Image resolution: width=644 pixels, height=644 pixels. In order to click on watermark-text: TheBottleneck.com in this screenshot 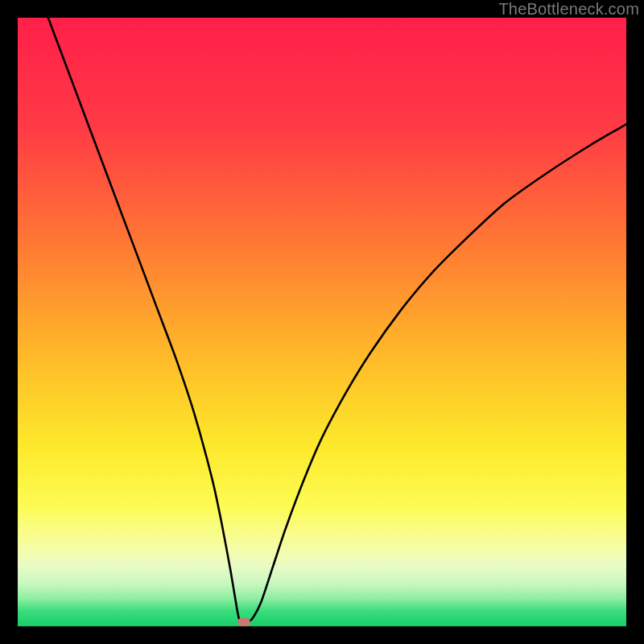, I will do `click(568, 10)`.